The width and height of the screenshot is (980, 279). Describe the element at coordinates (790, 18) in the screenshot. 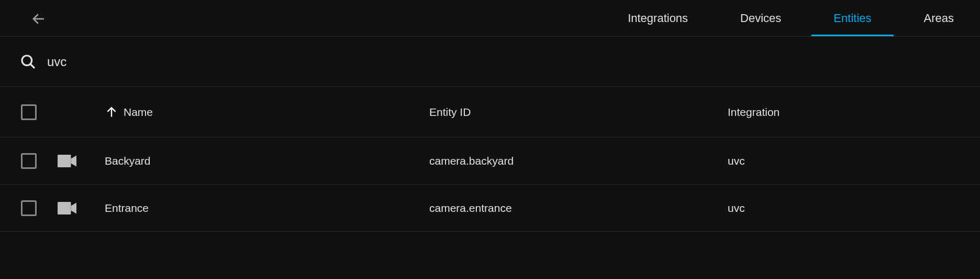

I see `tabs: Integrations Devices Entities Areas` at that location.